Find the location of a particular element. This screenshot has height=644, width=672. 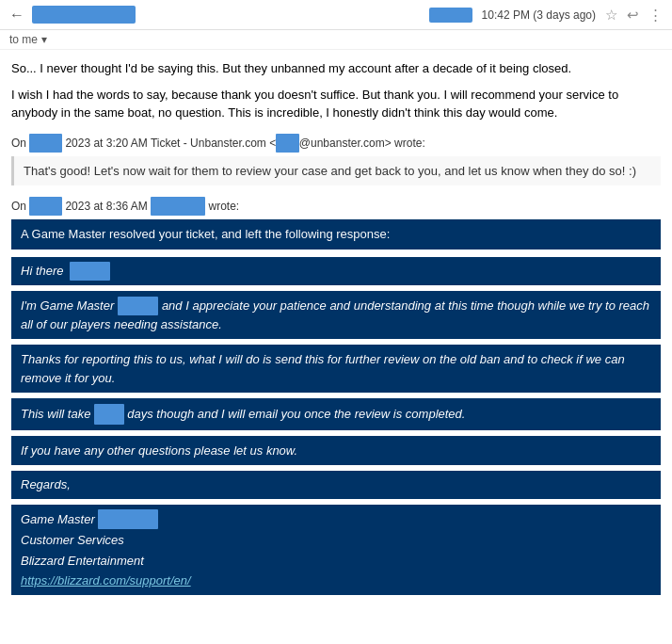

quote1-text: That's good! Let's now wait for them to … is located at coordinates (336, 171).